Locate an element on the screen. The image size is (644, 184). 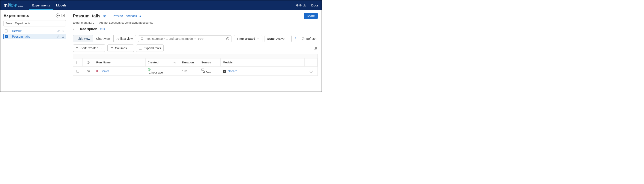
collapse-sidebar-button is located at coordinates (63, 16).